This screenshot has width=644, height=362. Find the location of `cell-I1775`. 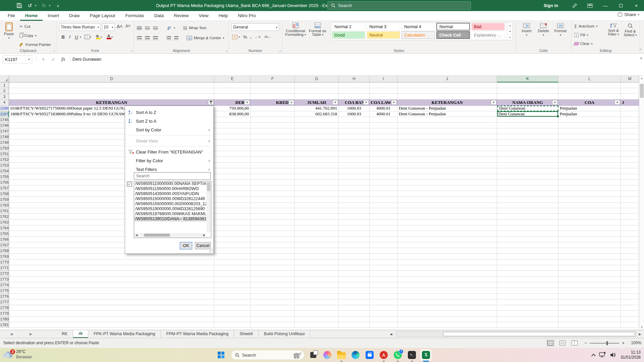

cell-I1775 is located at coordinates (384, 291).